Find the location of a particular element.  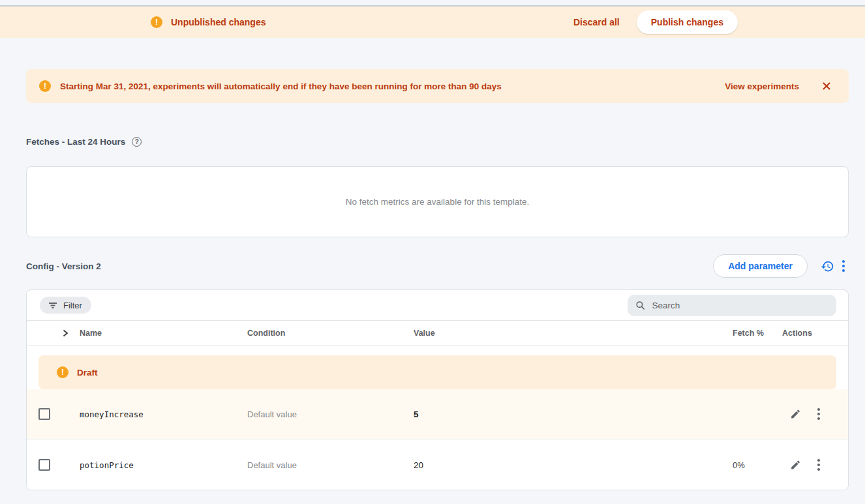

unpublished-changes-bar: ! Unpublished changes Discard all Publis… is located at coordinates (432, 22).